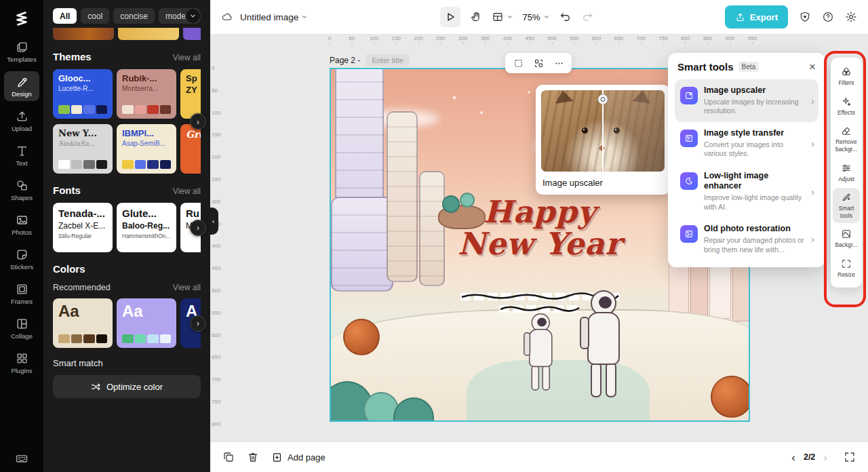 Image resolution: width=868 pixels, height=472 pixels. I want to click on replace-button, so click(538, 63).